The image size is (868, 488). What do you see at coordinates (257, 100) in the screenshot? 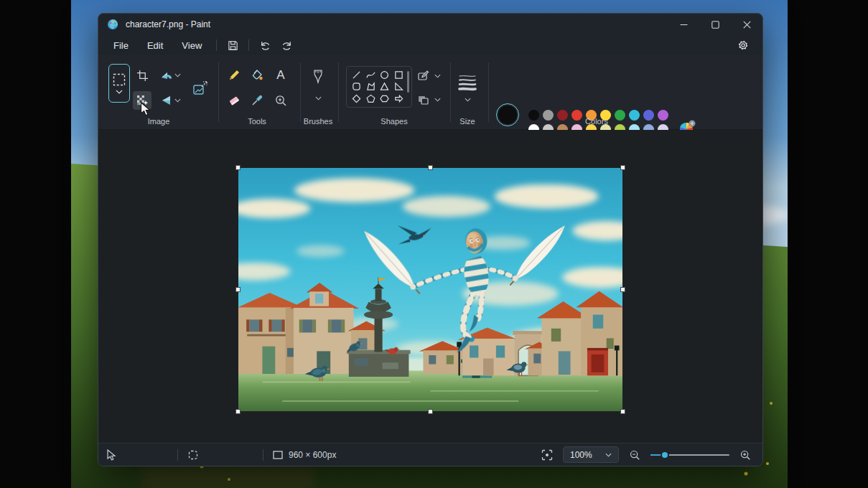
I see `eyedropper-icon` at bounding box center [257, 100].